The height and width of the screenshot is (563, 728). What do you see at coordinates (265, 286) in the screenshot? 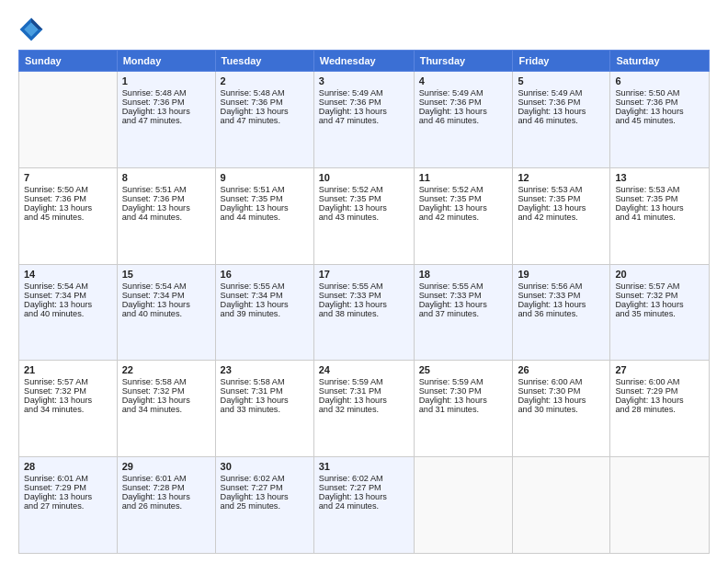
I see `day-info: Sunrise: 5:55 AM` at bounding box center [265, 286].